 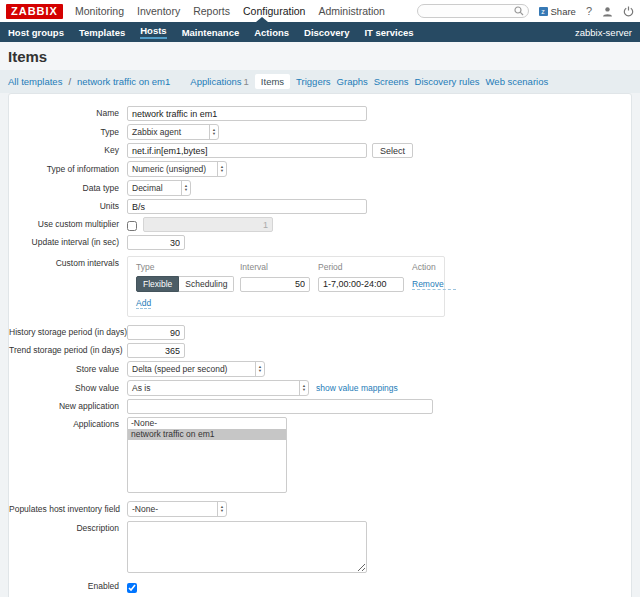 I want to click on zabbix-logo: ZABBIX, so click(x=34, y=12).